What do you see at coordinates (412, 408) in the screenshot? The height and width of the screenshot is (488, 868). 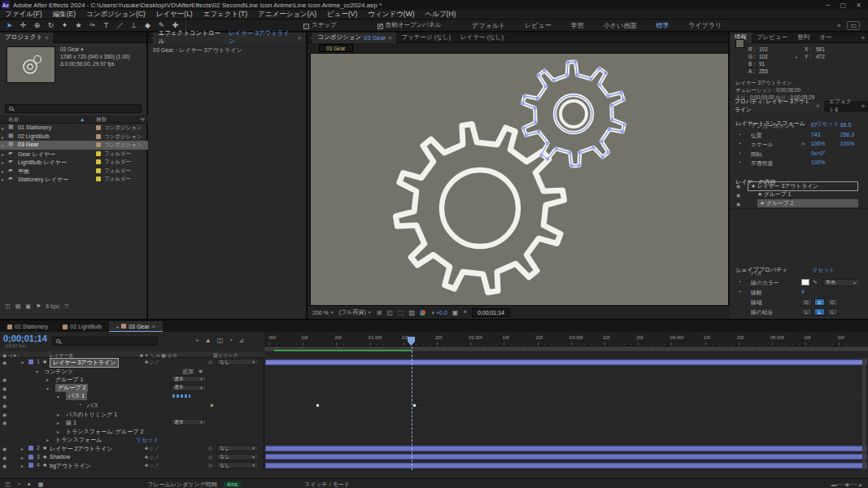 I see `playhead-line` at bounding box center [412, 408].